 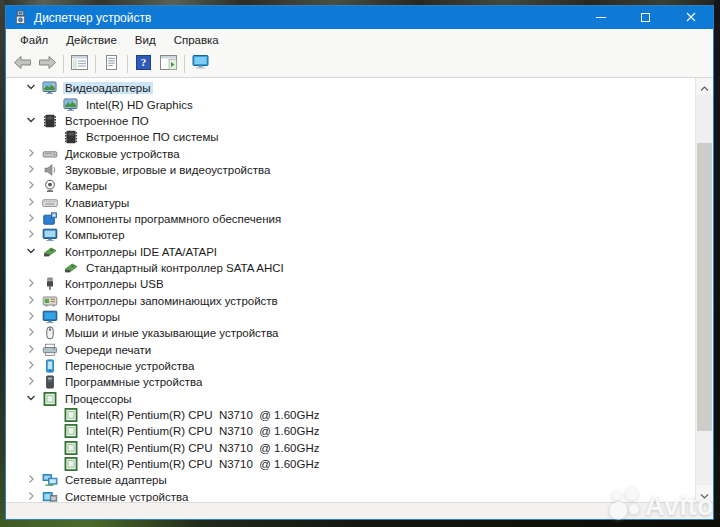 What do you see at coordinates (48, 64) in the screenshot?
I see `forward-icon` at bounding box center [48, 64].